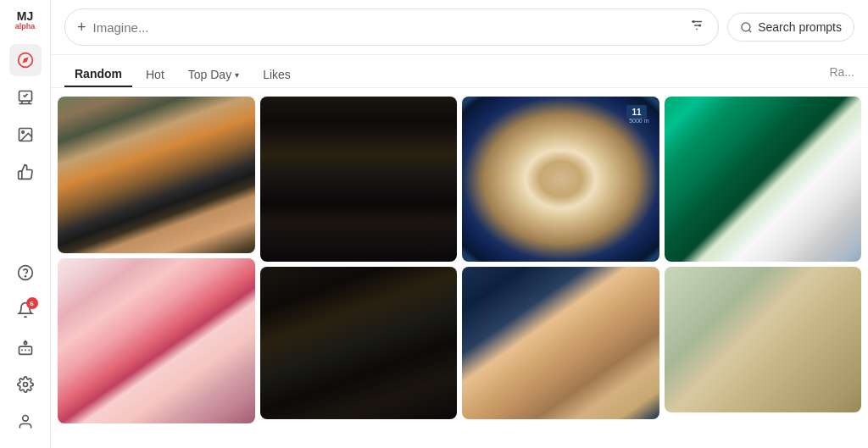 This screenshot has width=868, height=448. Describe the element at coordinates (98, 75) in the screenshot. I see `tab-random: Random` at that location.